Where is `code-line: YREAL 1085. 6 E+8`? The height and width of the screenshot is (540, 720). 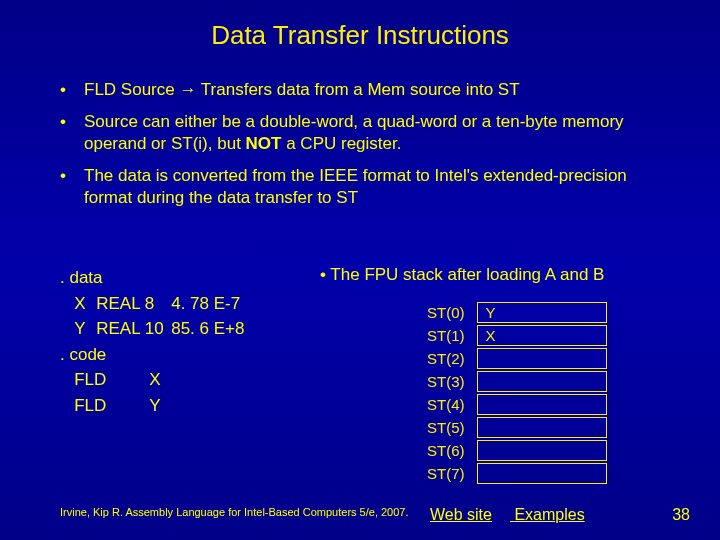
code-line: YREAL 1085. 6 E+8 is located at coordinates (152, 329).